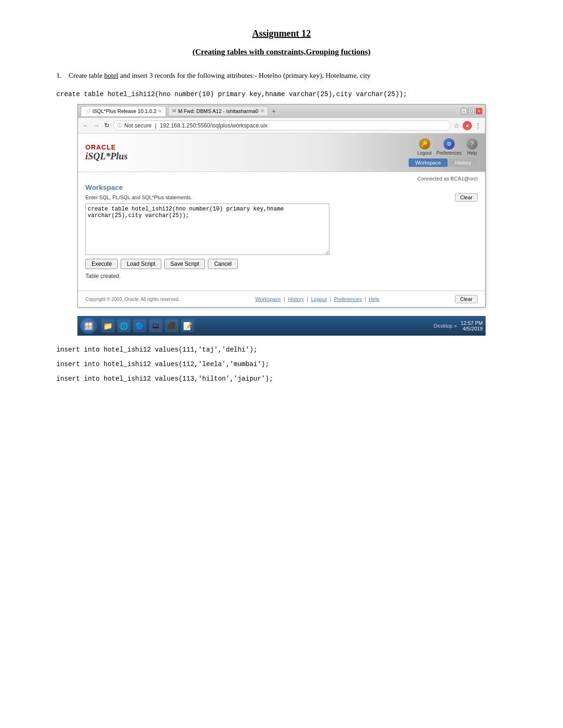 This screenshot has height=728, width=563. I want to click on not-secure-label: Not secure, so click(138, 126).